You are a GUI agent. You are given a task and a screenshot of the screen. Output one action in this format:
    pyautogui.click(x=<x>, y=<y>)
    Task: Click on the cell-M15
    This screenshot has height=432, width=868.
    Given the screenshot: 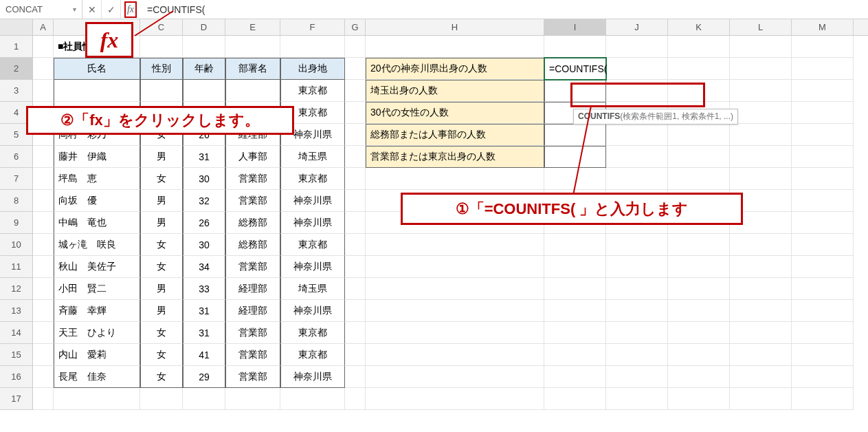 What is the action you would take?
    pyautogui.click(x=823, y=355)
    